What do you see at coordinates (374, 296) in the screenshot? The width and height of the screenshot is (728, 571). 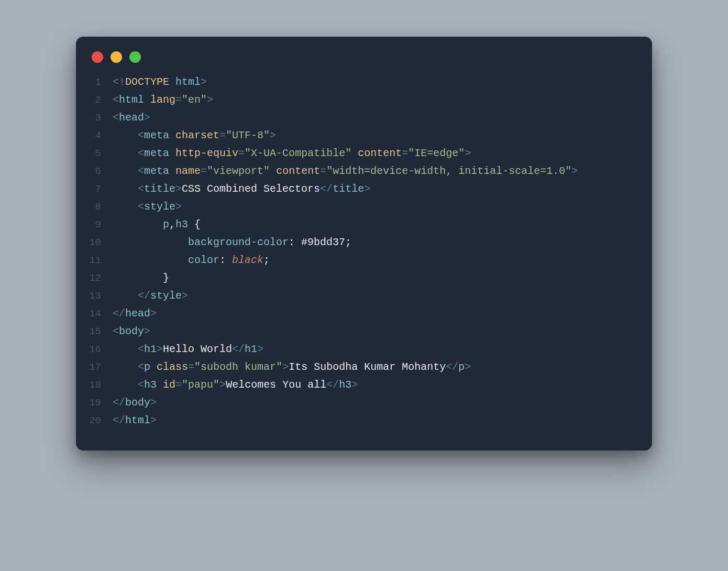 I see `line-content: </style>` at bounding box center [374, 296].